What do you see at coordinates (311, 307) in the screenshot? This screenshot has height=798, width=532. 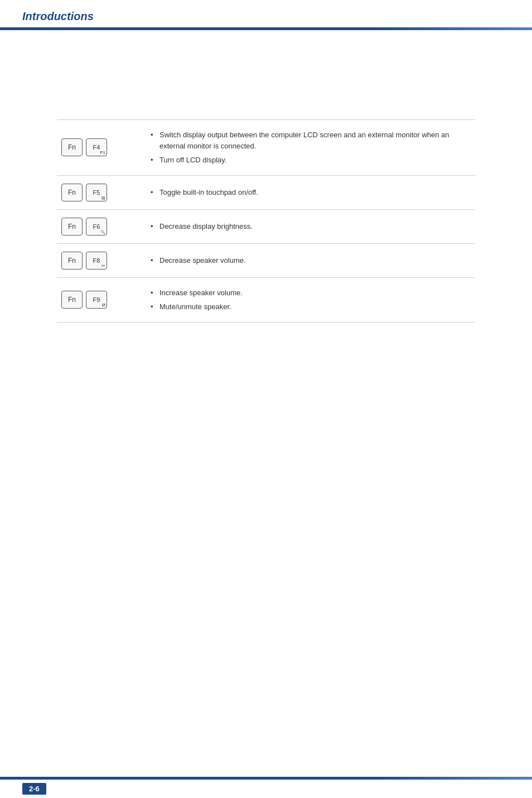 I see `bullet-item-fn-f9-1: Mute/unmute speaker.` at bounding box center [311, 307].